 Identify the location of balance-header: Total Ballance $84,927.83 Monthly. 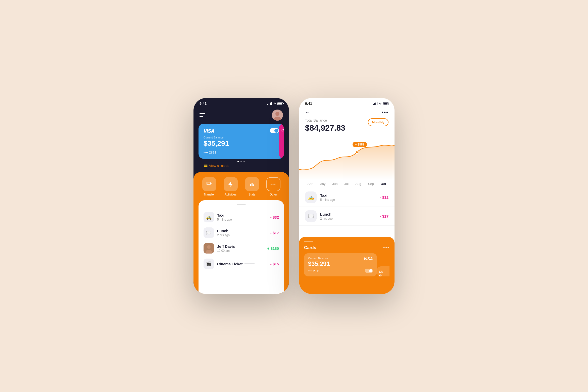
(347, 126).